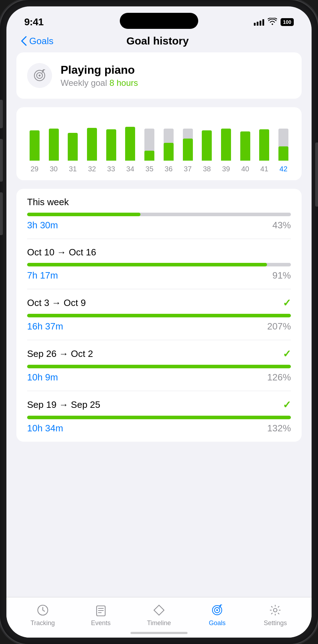  What do you see at coordinates (188, 169) in the screenshot?
I see `chart-label-week-37: 37` at bounding box center [188, 169].